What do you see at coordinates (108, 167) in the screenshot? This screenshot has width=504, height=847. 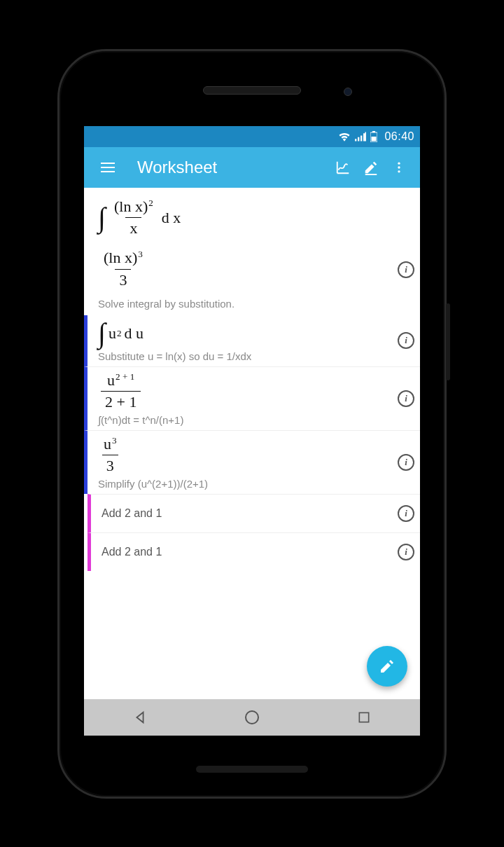 I see `menu-button` at bounding box center [108, 167].